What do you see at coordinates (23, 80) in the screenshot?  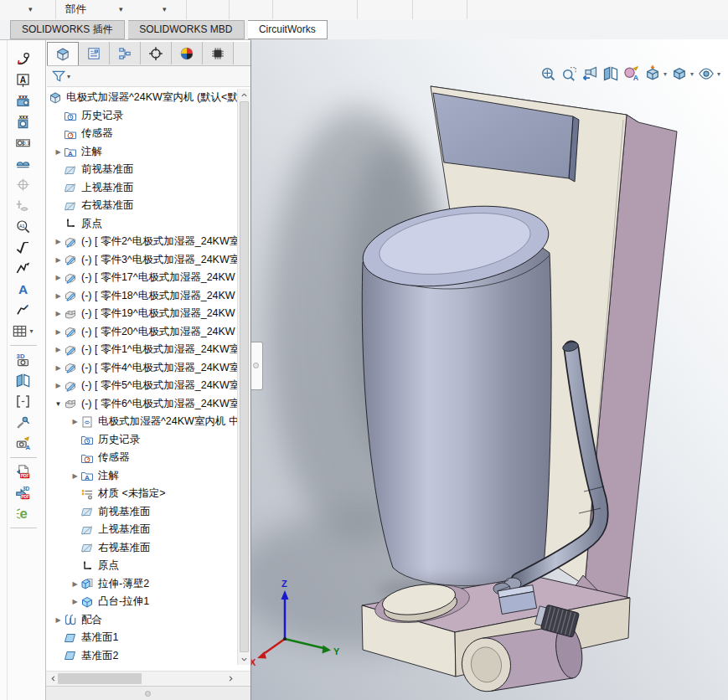 I see `note-button: A` at bounding box center [23, 80].